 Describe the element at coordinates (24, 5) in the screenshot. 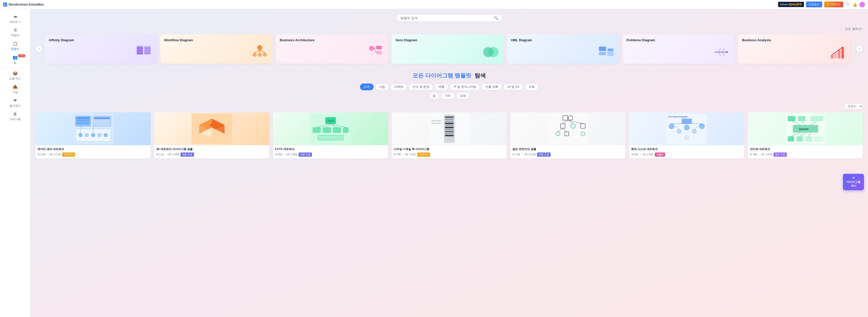

I see `topbar-left: E Wondershare EdrawMax` at that location.